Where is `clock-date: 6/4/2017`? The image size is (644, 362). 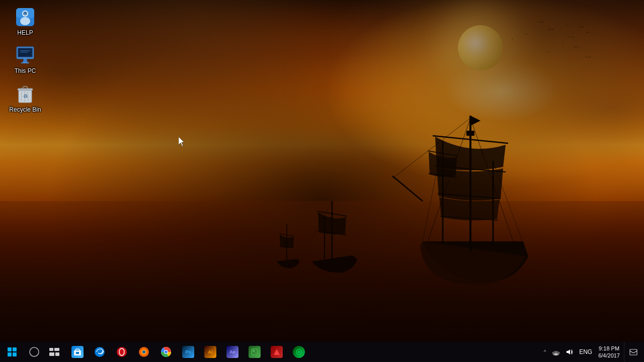 clock-date: 6/4/2017 is located at coordinates (609, 355).